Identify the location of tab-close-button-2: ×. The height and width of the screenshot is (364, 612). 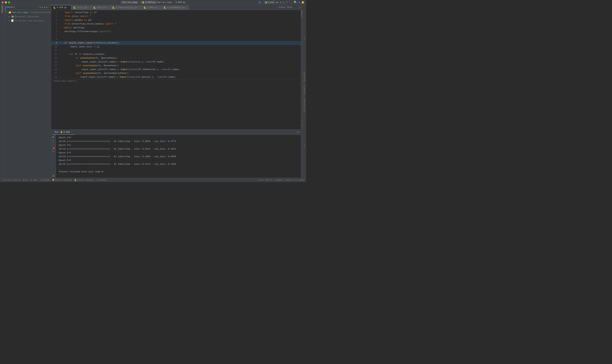
(88, 8).